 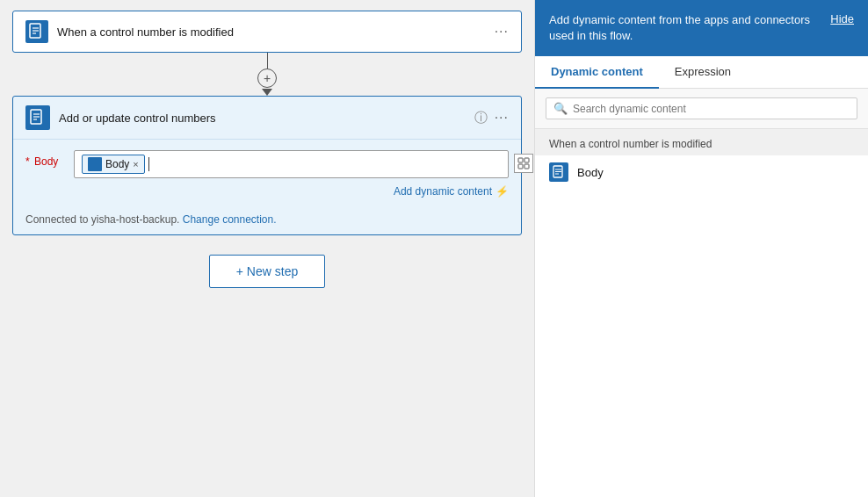 I want to click on text-cursor, so click(x=149, y=164).